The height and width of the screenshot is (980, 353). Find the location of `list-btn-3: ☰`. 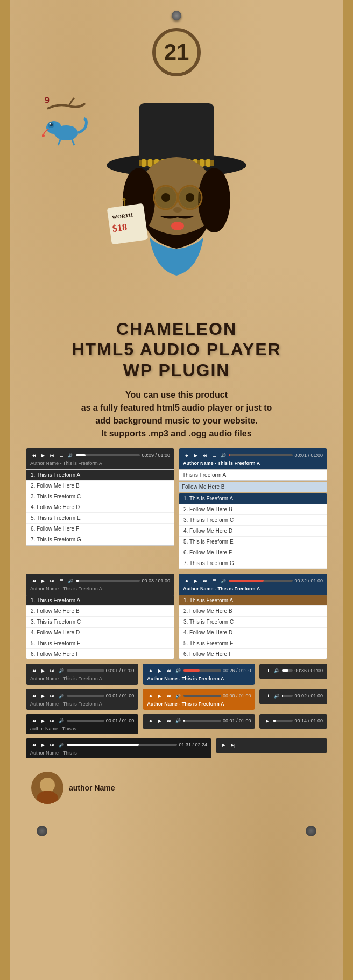

list-btn-3: ☰ is located at coordinates (61, 581).